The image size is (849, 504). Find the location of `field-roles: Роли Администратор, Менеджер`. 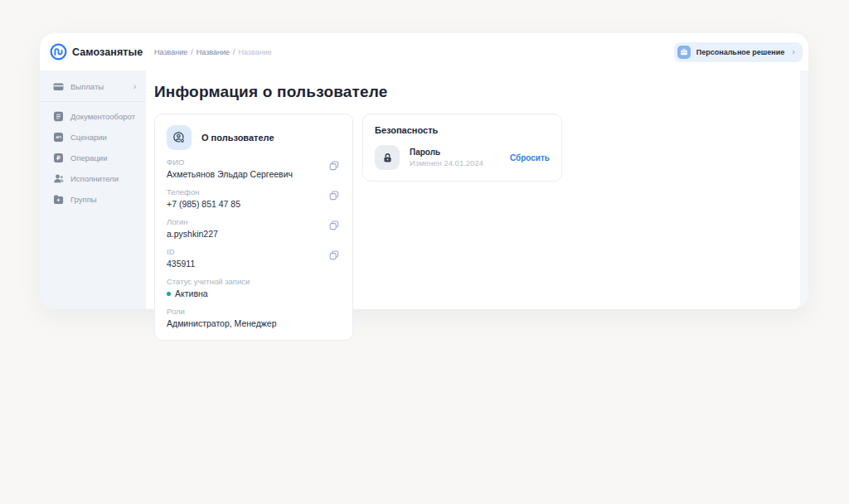

field-roles: Роли Администратор, Менеджер is located at coordinates (254, 318).